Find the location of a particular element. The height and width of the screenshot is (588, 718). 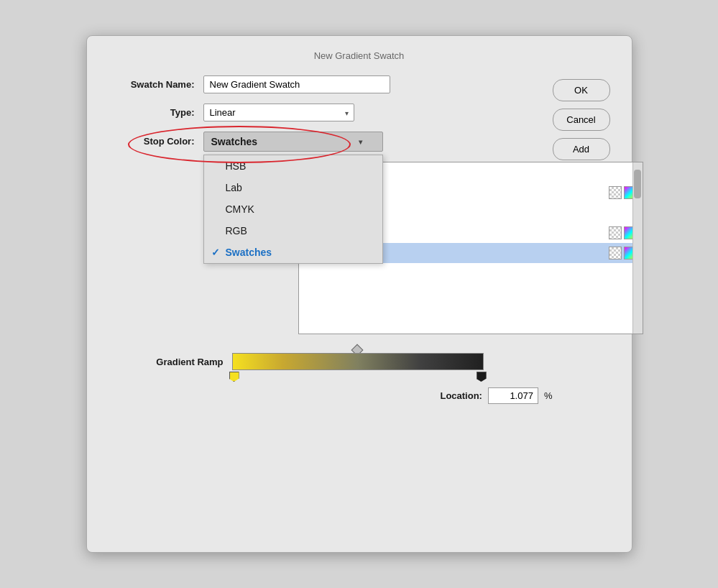

swatch-name-row: Swatch Name: is located at coordinates (359, 85).